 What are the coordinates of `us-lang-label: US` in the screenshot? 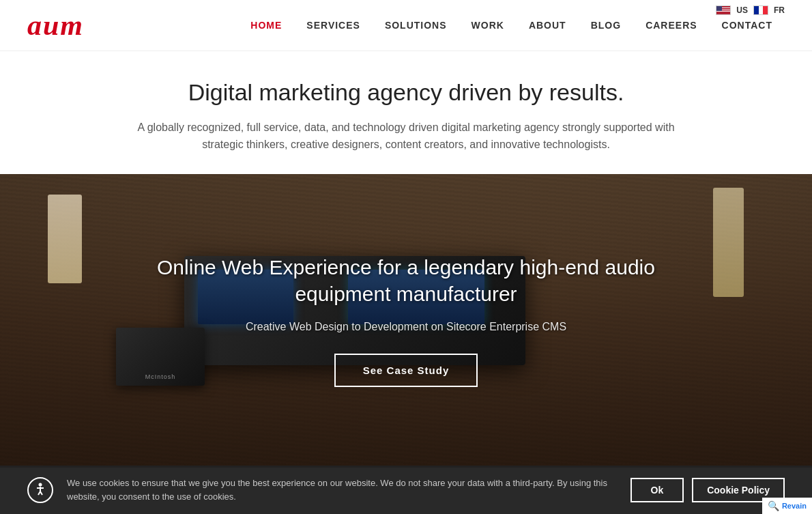 It's located at (742, 10).